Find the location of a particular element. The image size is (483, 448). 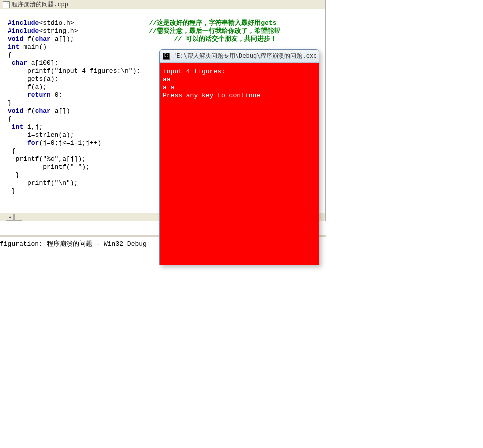

code-token: a[]); is located at coordinates (63, 39).